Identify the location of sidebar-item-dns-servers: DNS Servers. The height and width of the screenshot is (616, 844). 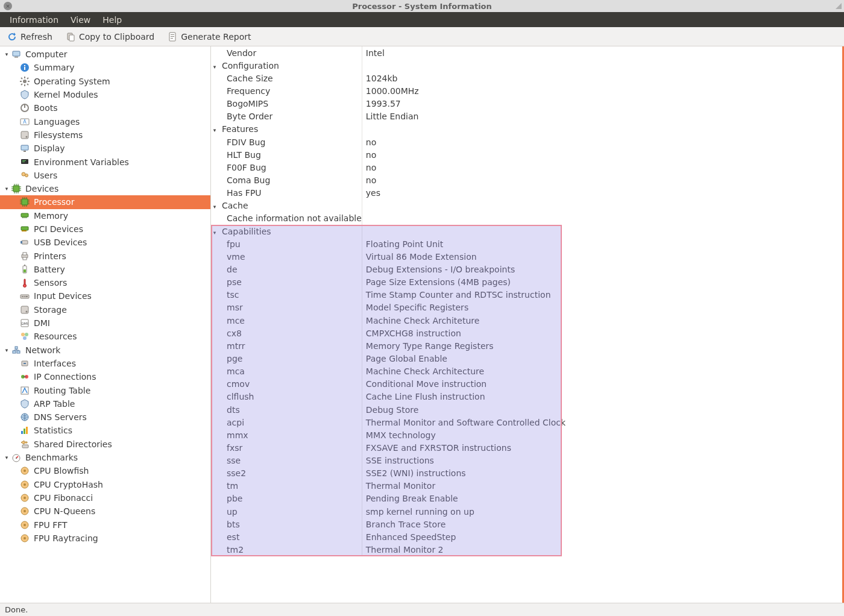
(105, 417).